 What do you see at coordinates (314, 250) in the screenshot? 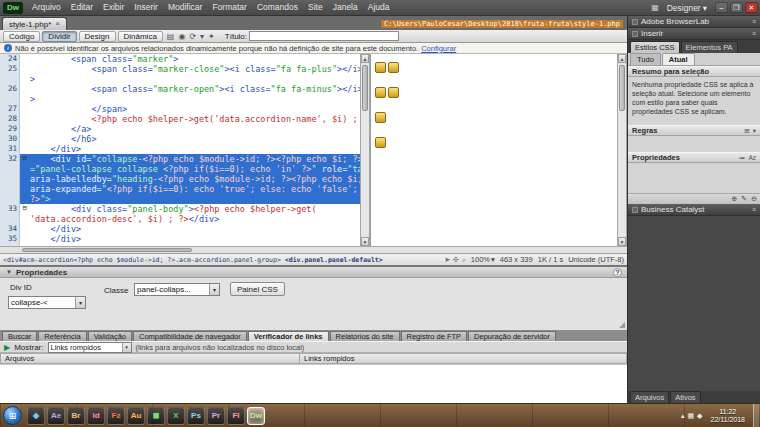
I see `horizontal-scrollbar` at bounding box center [314, 250].